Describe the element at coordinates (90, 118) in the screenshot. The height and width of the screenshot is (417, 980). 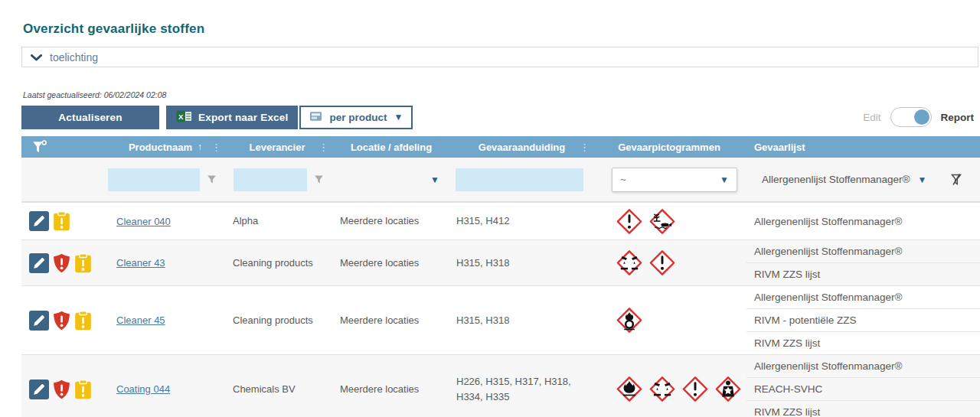
I see `actualiseren-button: Actualiseren` at that location.